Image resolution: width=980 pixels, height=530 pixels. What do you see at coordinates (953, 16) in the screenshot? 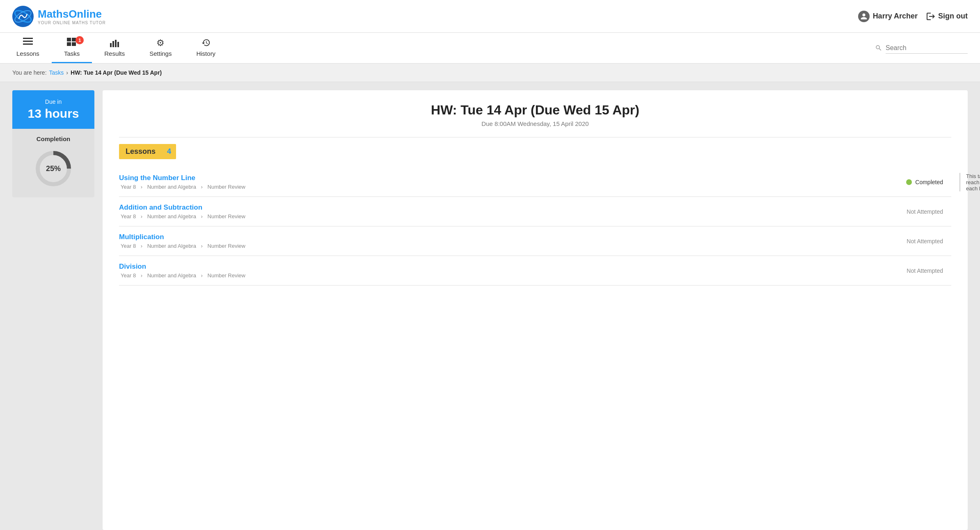
I see `signout-label: Sign out` at bounding box center [953, 16].